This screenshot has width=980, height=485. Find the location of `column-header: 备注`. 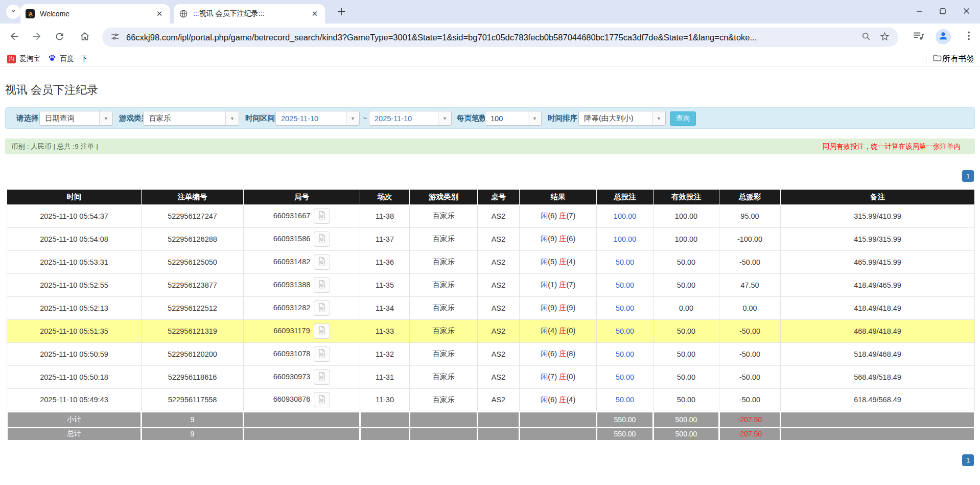

column-header: 备注 is located at coordinates (878, 197).